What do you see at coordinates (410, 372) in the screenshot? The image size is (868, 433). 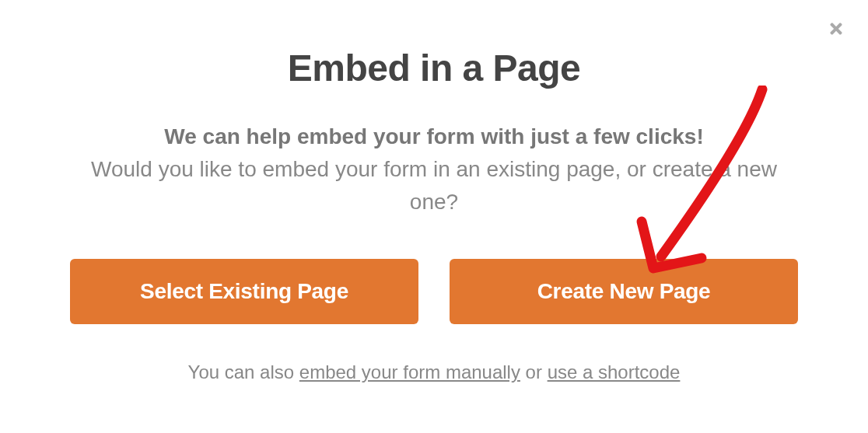 I see `embed-manually-link: embed your form manually` at bounding box center [410, 372].